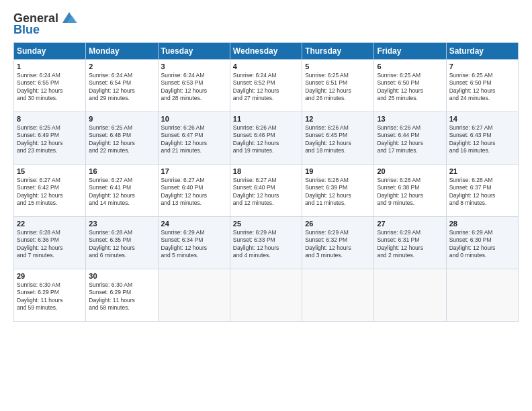  I want to click on day-info: Sunrise: 6:26 AM Sunset: 6:46 PM Dayligh…, so click(266, 140).